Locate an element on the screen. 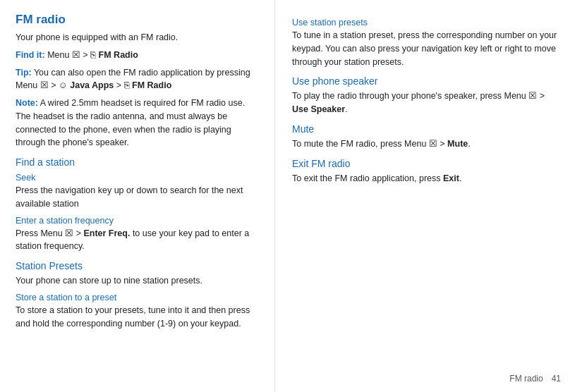 The image size is (575, 392). enter-freq-sub: Enter a station frequency is located at coordinates (138, 221).